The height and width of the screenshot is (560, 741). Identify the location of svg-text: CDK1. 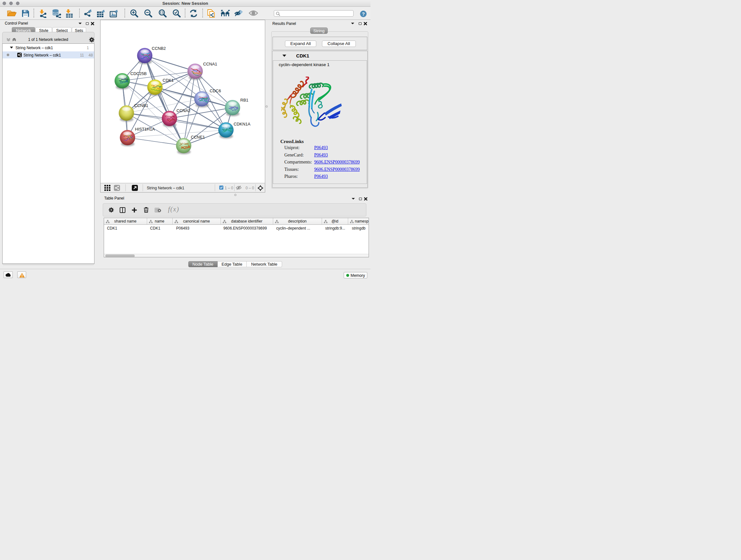
(168, 80).